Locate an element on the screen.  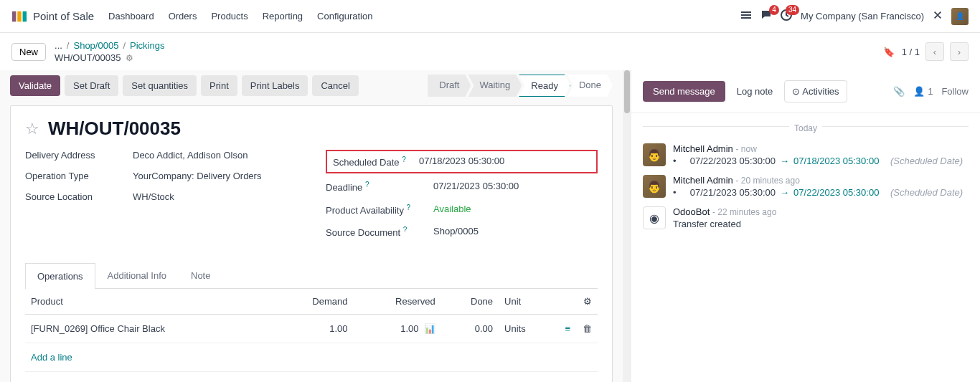
gear-icon: ⚙ is located at coordinates (129, 58).